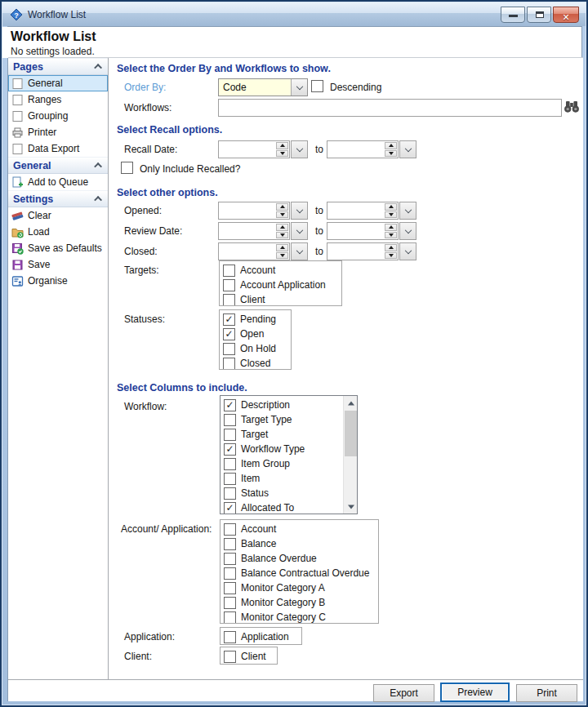  I want to click on descending-checkbox, so click(317, 87).